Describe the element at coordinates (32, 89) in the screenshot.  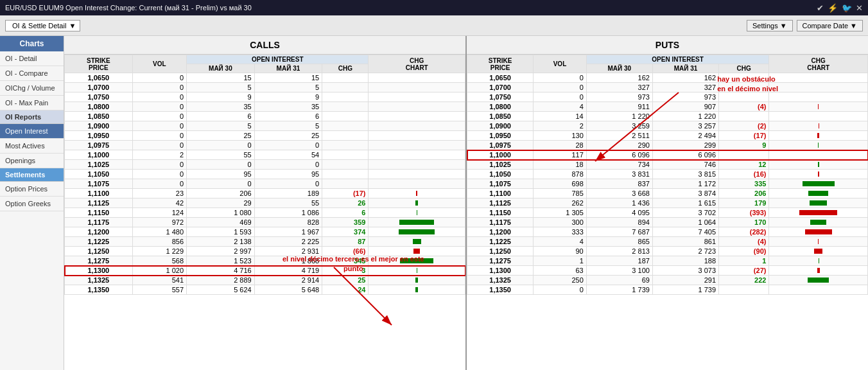
I see `sidebar-item-oichg-volume: OIChg / Volume` at that location.